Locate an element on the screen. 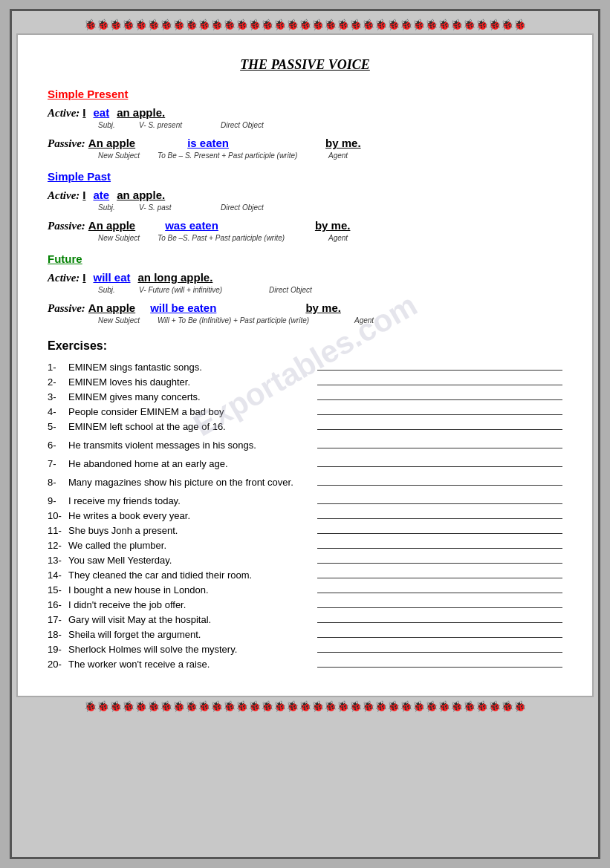  passive-label-present: Passive: is located at coordinates (67, 144).